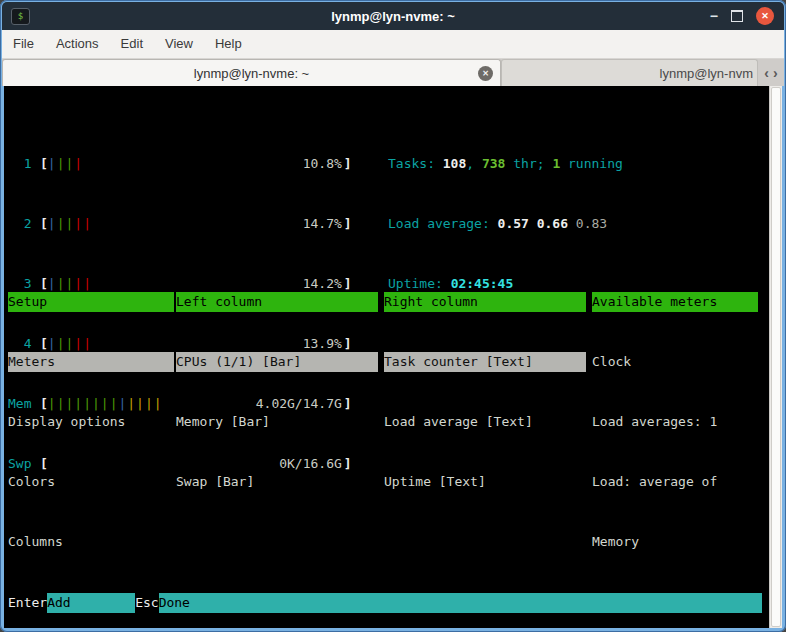 The height and width of the screenshot is (632, 786). Describe the element at coordinates (556, 224) in the screenshot. I see `load-5min: 0.66` at that location.